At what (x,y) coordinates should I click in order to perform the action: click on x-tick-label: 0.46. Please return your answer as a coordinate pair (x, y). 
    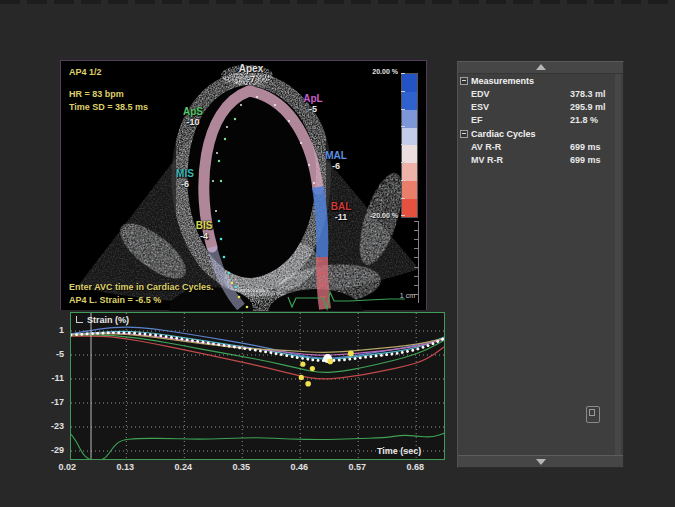
    Looking at the image, I should click on (299, 467).